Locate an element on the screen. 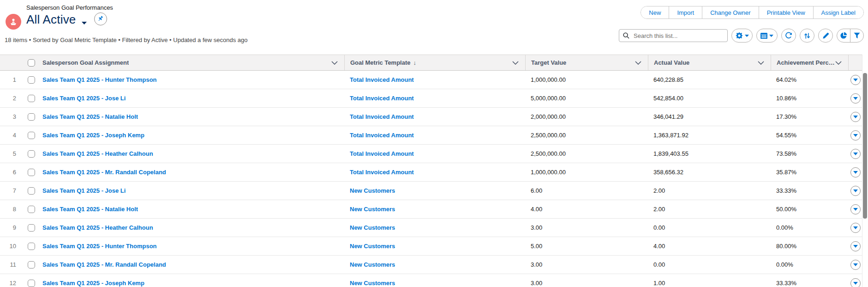 This screenshot has height=287, width=868. object-label: Salesperson Goal Performances is located at coordinates (70, 7).